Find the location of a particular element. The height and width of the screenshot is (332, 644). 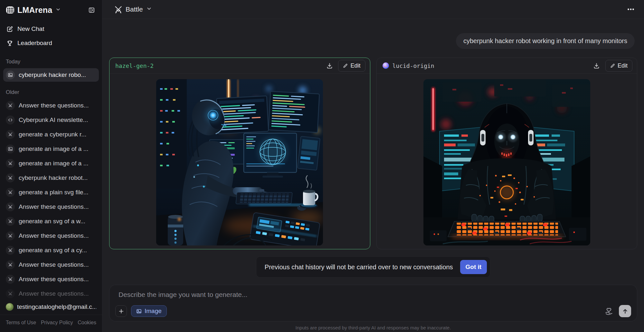

brand-name: LMArena is located at coordinates (35, 10).